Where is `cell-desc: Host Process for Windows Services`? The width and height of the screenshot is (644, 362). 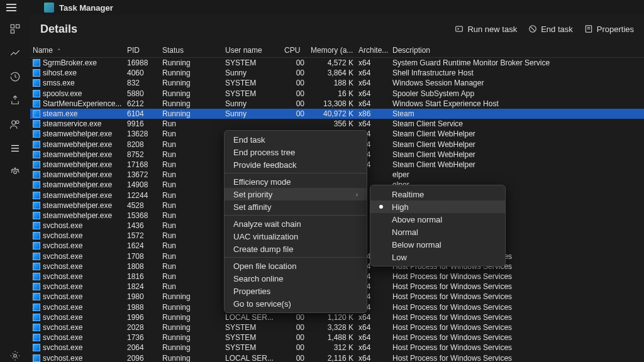 cell-desc: Host Process for Windows Services is located at coordinates (517, 297).